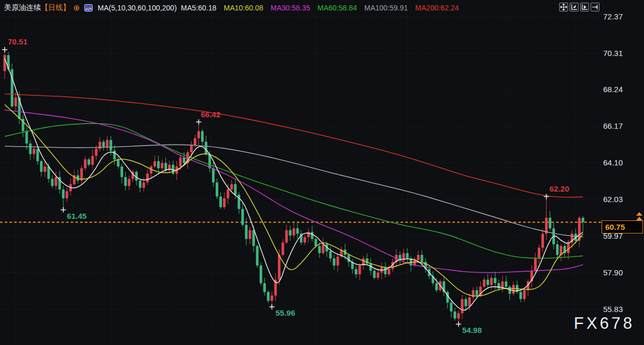 The image size is (644, 345). I want to click on axis-anchor-left-icon, so click(574, 7).